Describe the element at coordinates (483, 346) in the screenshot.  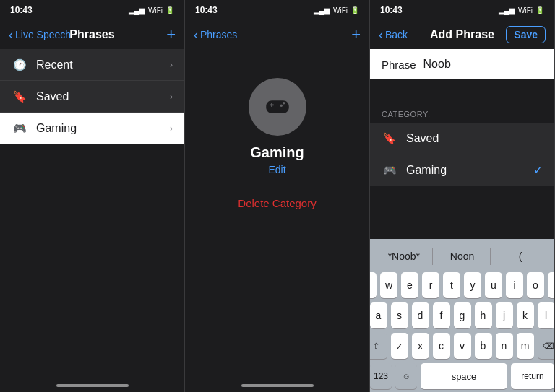
I see `key-b: b` at that location.